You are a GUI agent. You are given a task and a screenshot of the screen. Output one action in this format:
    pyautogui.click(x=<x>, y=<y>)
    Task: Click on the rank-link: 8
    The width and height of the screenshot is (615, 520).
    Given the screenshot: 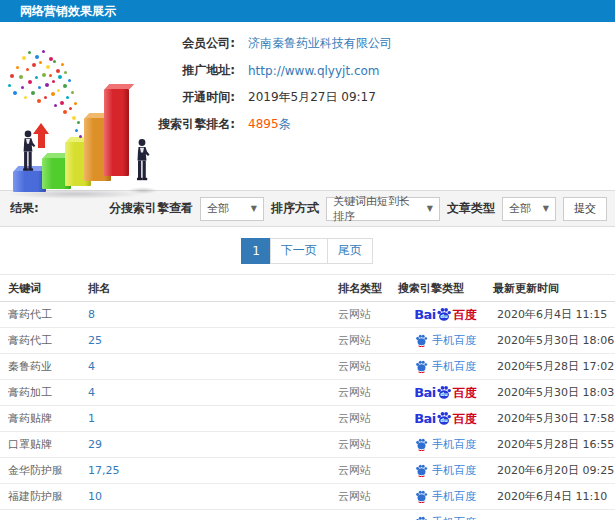 What is the action you would take?
    pyautogui.click(x=213, y=314)
    